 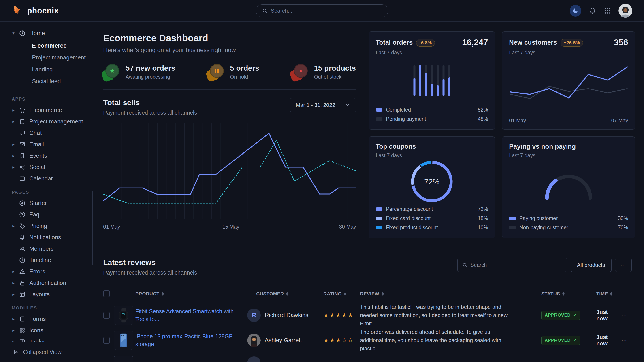 What do you see at coordinates (591, 265) in the screenshot?
I see `all-products-button: All products` at bounding box center [591, 265].